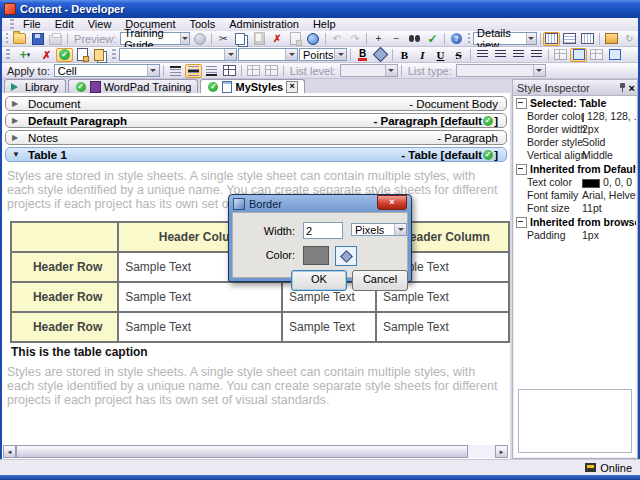 The height and width of the screenshot is (480, 640). Describe the element at coordinates (194, 71) in the screenshot. I see `valign-middle-button` at that location.